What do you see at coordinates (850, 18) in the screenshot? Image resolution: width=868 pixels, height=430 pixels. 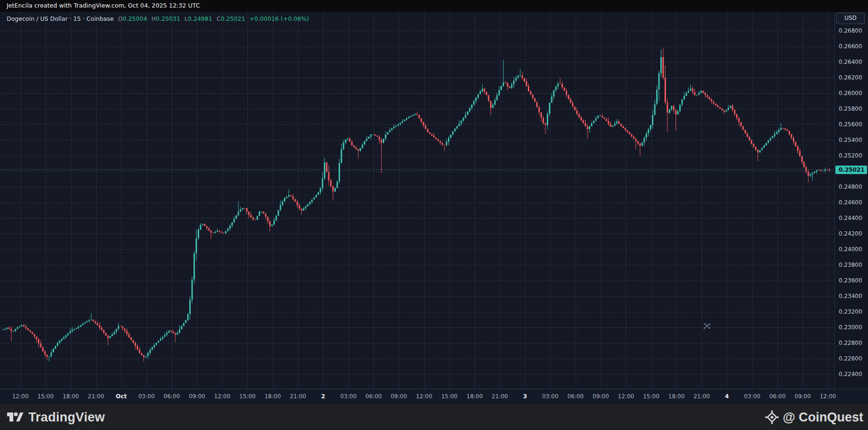 I see `currency-button: USD` at bounding box center [850, 18].